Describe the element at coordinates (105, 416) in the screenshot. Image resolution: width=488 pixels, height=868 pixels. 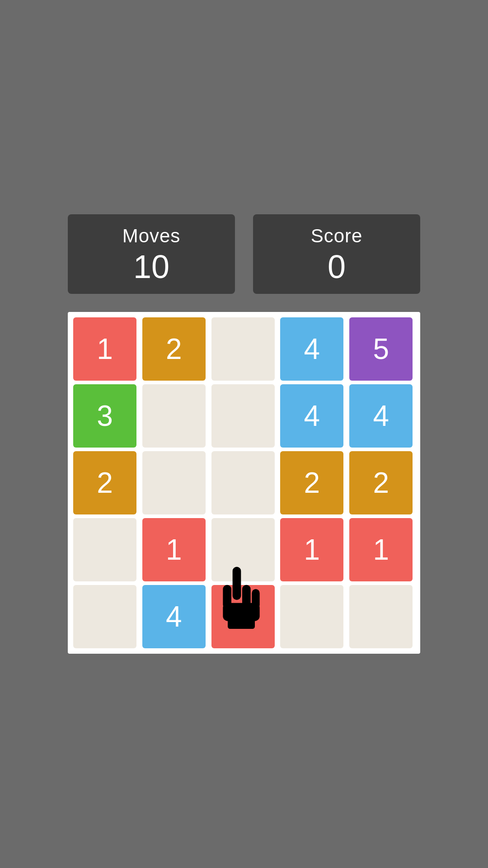
I see `grid-cell-5: 3` at that location.